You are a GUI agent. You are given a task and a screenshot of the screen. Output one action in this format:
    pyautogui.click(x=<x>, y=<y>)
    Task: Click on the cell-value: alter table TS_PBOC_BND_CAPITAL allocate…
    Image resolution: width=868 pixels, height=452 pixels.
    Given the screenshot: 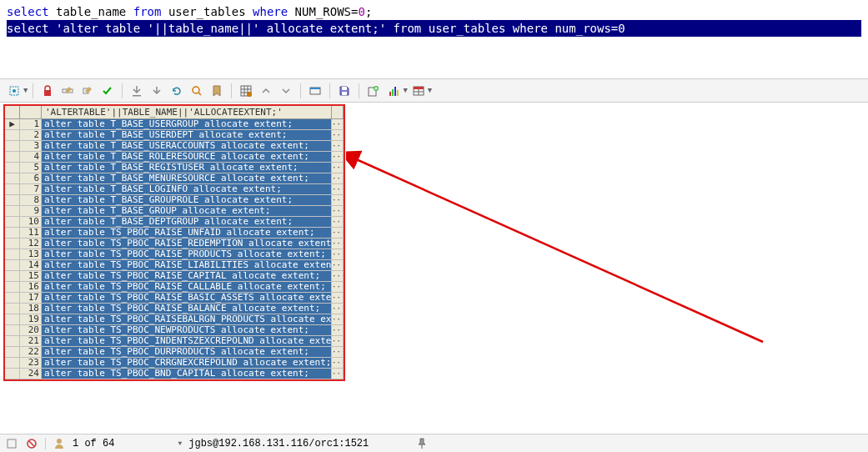 What is the action you would take?
    pyautogui.click(x=187, y=374)
    